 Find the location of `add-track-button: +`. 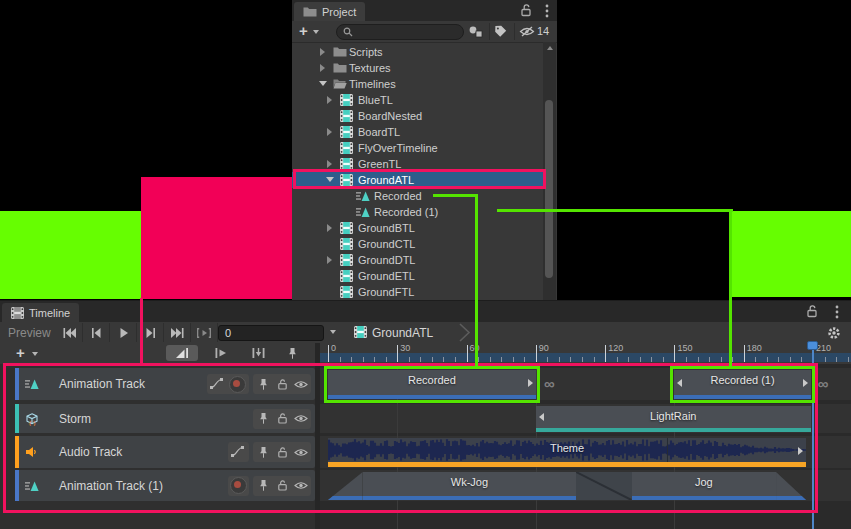

add-track-button: + is located at coordinates (20, 352).